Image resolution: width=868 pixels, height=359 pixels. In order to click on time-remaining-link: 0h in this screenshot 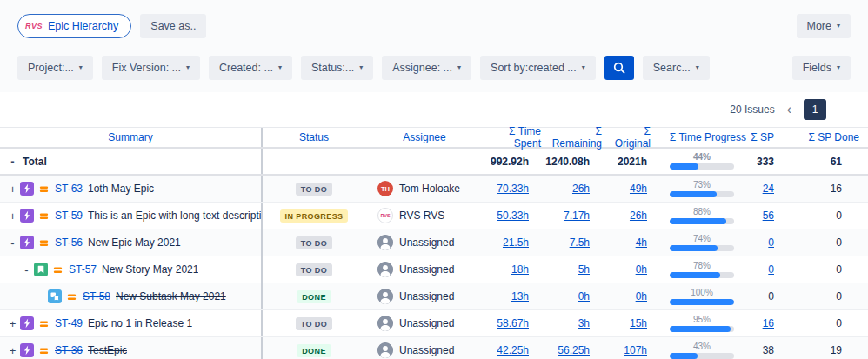, I will do `click(584, 296)`.